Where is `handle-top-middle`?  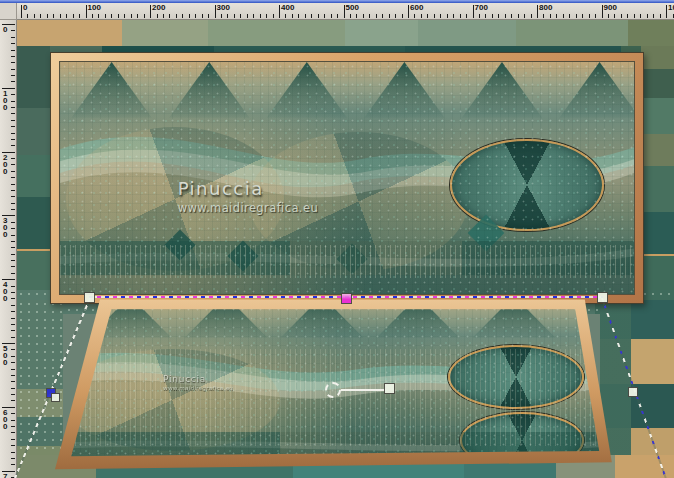
handle-top-middle is located at coordinates (346, 298).